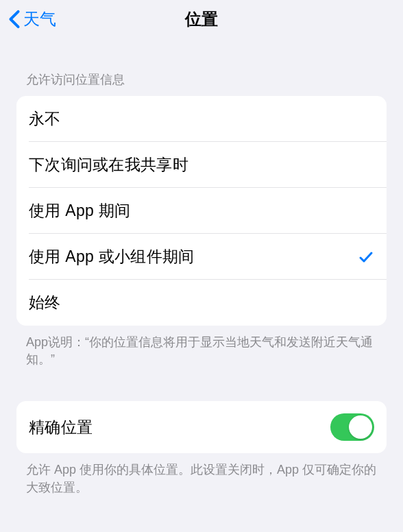 This screenshot has width=403, height=532. What do you see at coordinates (202, 427) in the screenshot?
I see `precise-location-row: 精确位置` at bounding box center [202, 427].